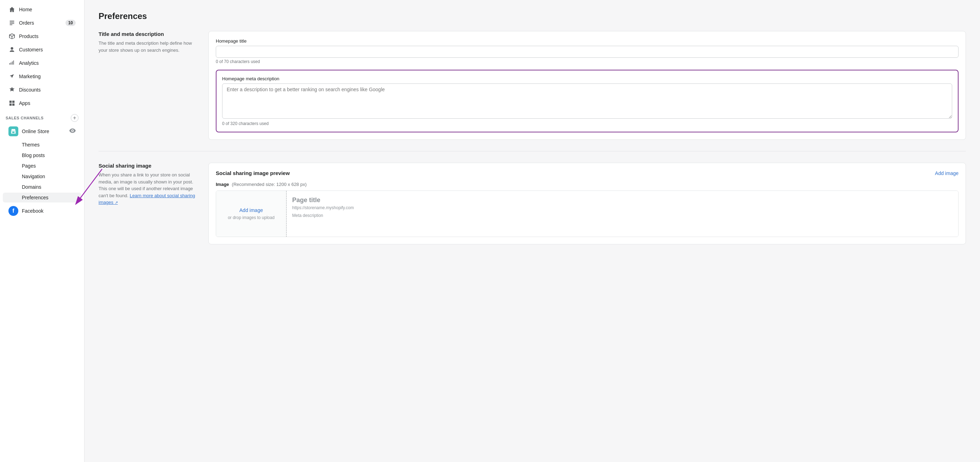 The image size is (980, 462). I want to click on preview-url: https://storename.myshopify.com, so click(622, 208).